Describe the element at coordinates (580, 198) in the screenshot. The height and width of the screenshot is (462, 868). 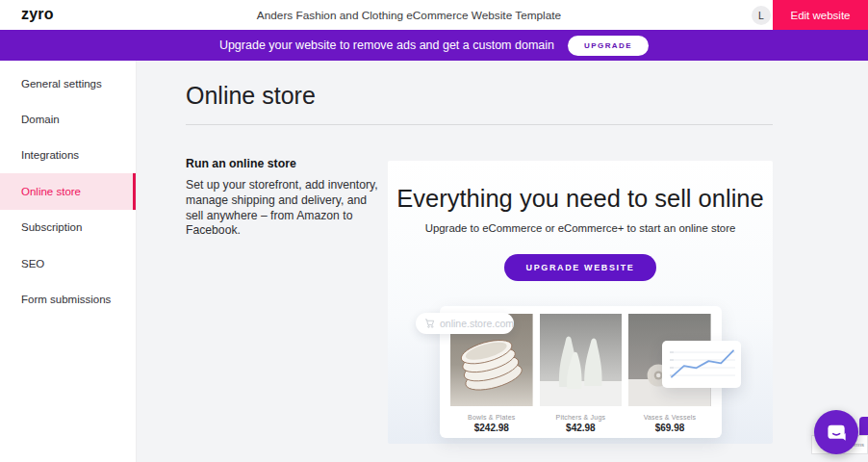
I see `upsell-heading: Everything you need to sell online` at that location.